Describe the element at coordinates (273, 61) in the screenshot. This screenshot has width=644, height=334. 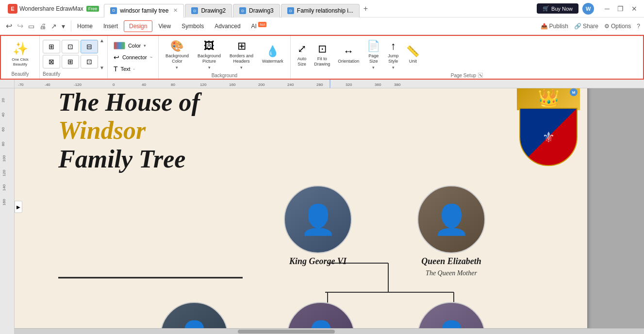
I see `watermark-label: Watermark` at that location.